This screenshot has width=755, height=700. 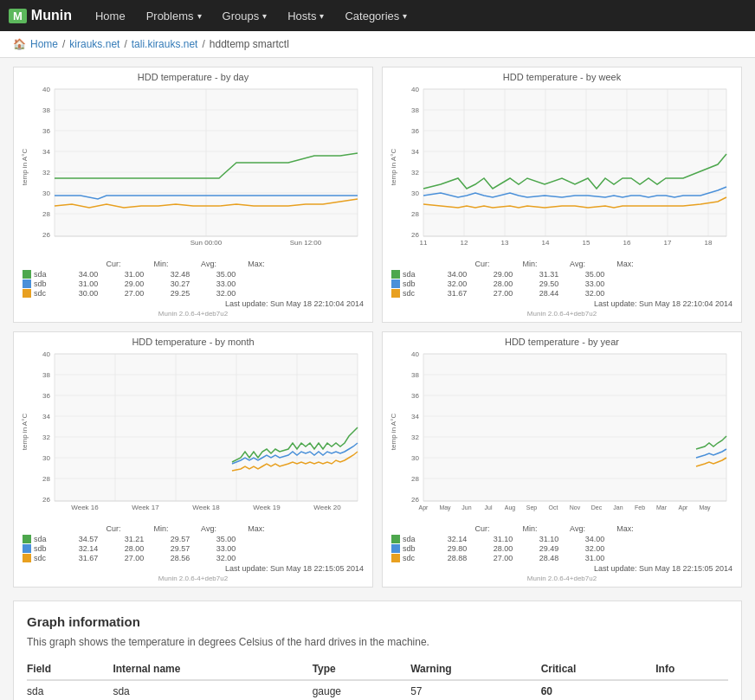 What do you see at coordinates (562, 342) in the screenshot?
I see `chart-year-title: HDD temperature - by year` at bounding box center [562, 342].